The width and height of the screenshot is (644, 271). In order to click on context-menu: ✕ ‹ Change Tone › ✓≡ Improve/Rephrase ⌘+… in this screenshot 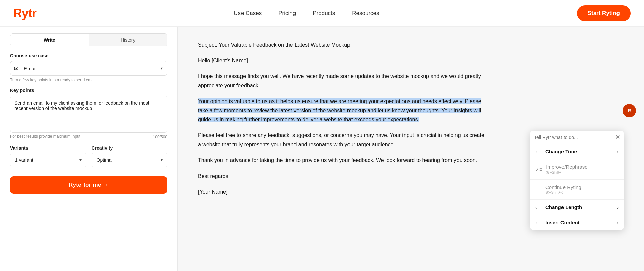, I will do `click(577, 180)`.